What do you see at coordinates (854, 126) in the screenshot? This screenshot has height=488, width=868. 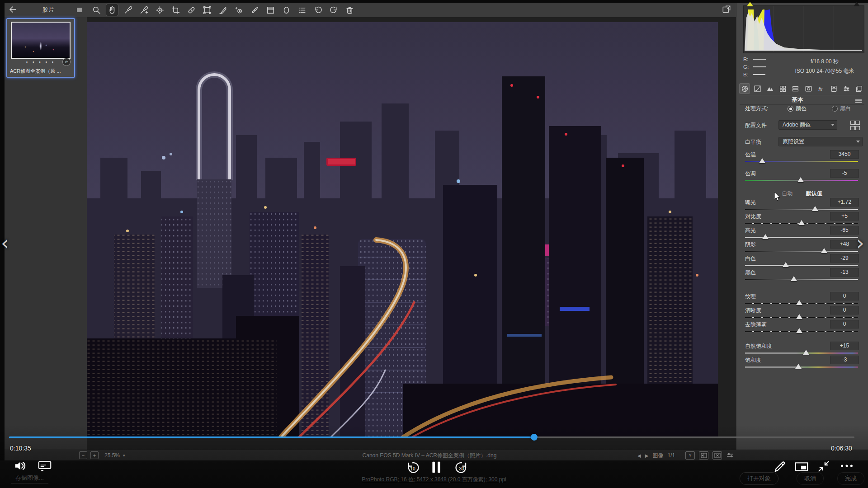 I see `profile-browser-icon` at bounding box center [854, 126].